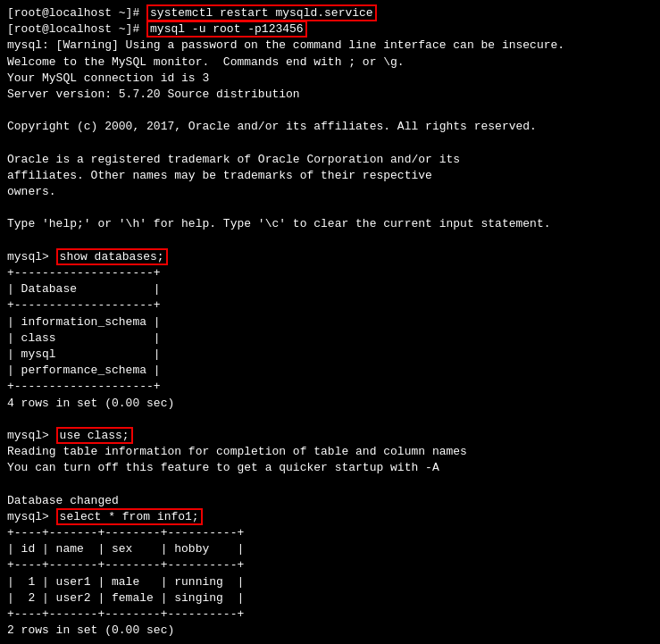 This screenshot has width=660, height=644. I want to click on terminal-line: 4 rows in set (0.00 sec), so click(330, 404).